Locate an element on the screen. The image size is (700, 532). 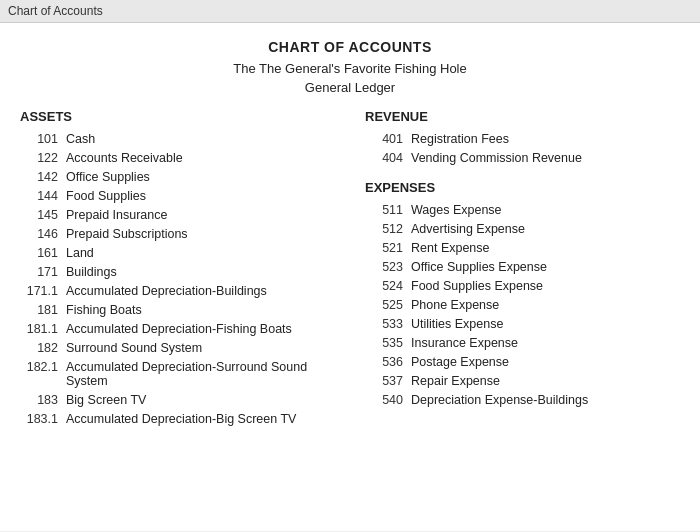
account-number: 521 is located at coordinates (384, 248).